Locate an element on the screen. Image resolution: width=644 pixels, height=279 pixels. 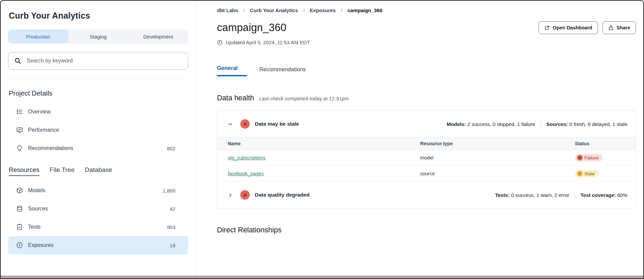
resource-link-stg-subscriptions: stg_subscriptions is located at coordinates (247, 158).